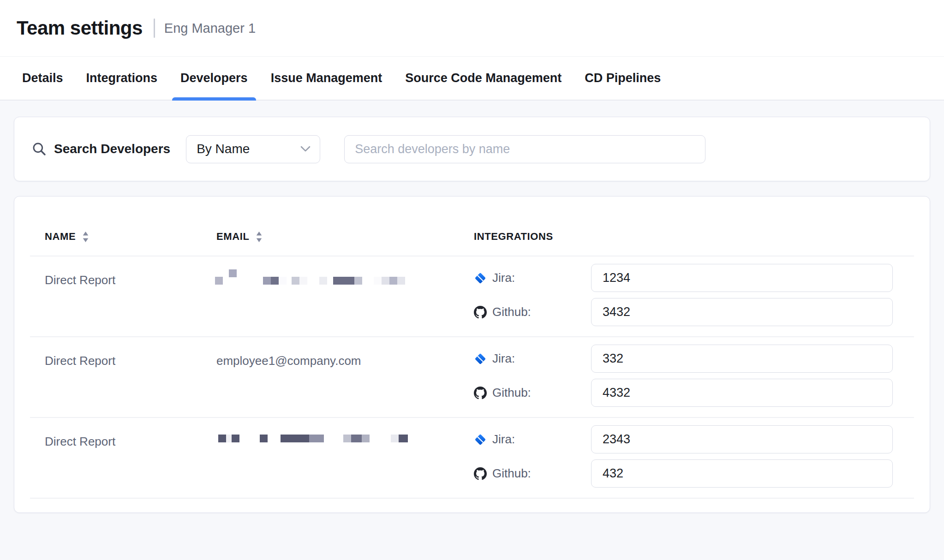  Describe the element at coordinates (223, 149) in the screenshot. I see `filter-selected-value: By Name` at that location.